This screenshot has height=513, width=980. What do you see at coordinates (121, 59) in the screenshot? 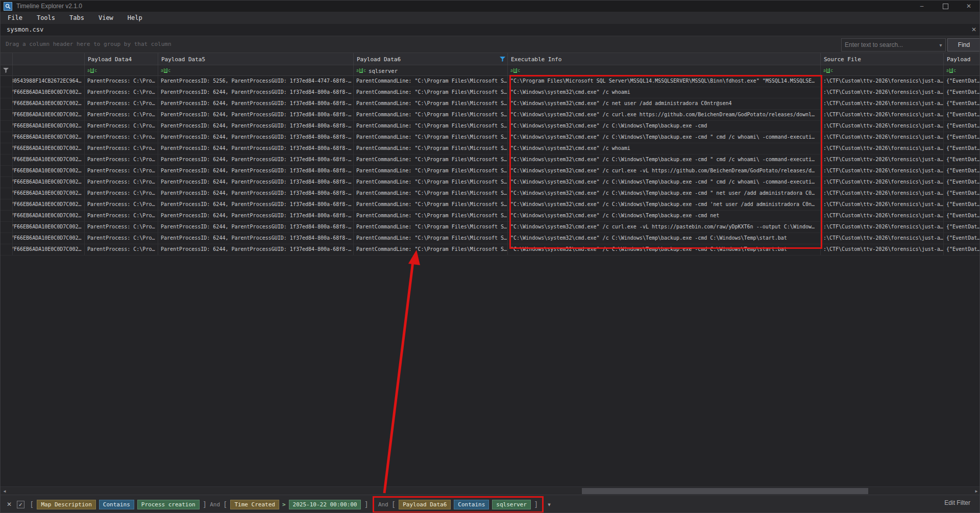
I see `column-header-payload-data4: Payload Data4` at bounding box center [121, 59].